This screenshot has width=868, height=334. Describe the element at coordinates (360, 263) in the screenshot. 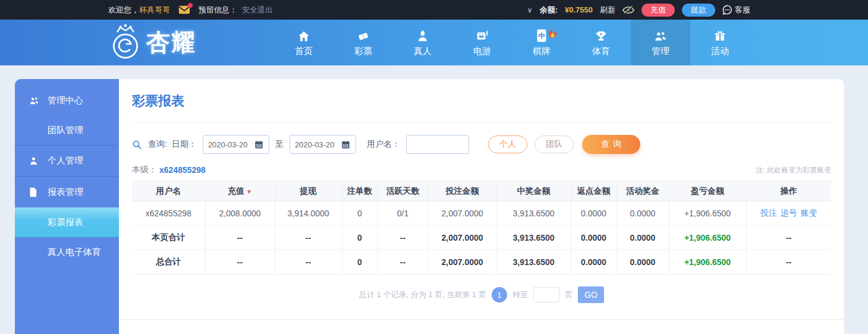

I see `cell: 0` at that location.